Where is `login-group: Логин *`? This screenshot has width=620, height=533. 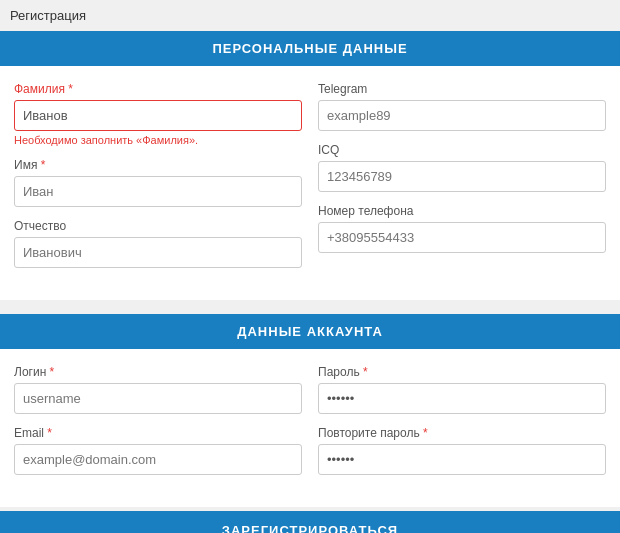
login-group: Логин * is located at coordinates (158, 390).